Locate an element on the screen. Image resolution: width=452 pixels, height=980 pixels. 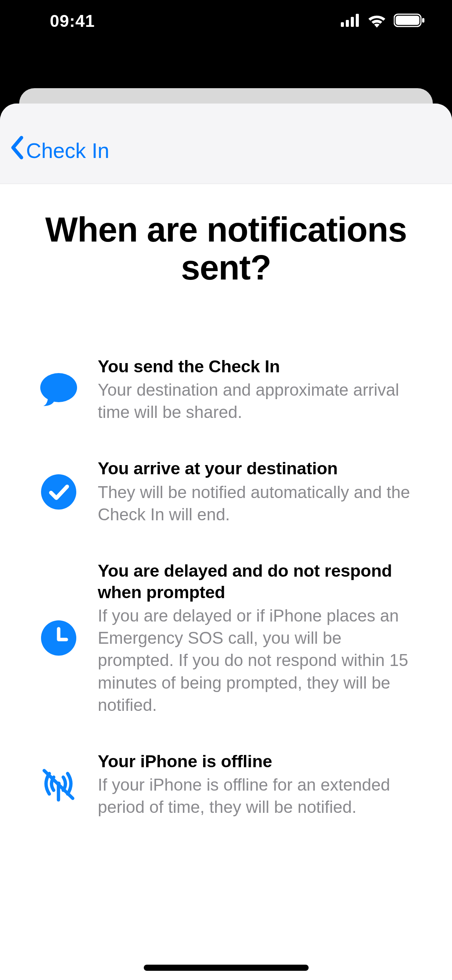
info-item-title: You send the Check In is located at coordinates (256, 367).